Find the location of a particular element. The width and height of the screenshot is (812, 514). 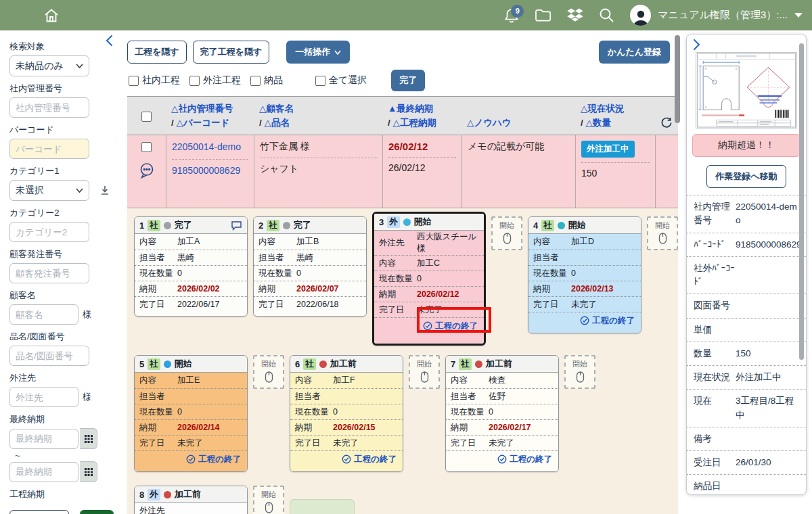

internal-id-input is located at coordinates (49, 108).